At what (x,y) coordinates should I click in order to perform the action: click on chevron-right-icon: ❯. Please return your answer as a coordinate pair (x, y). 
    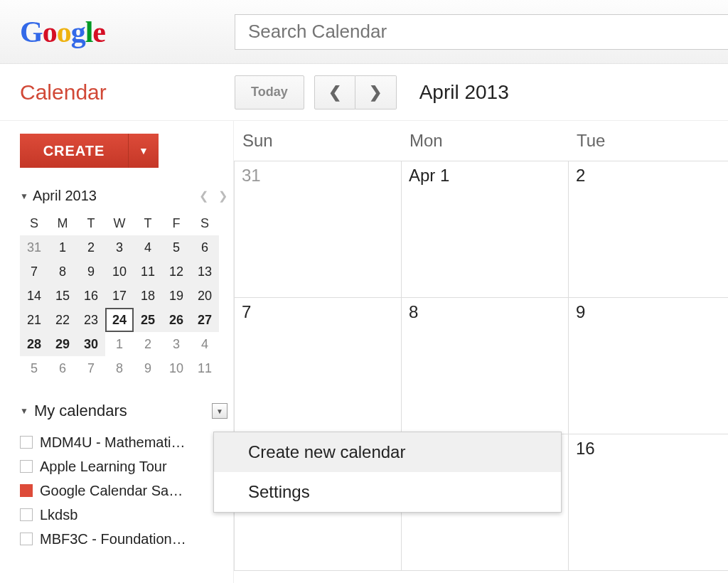
    Looking at the image, I should click on (375, 92).